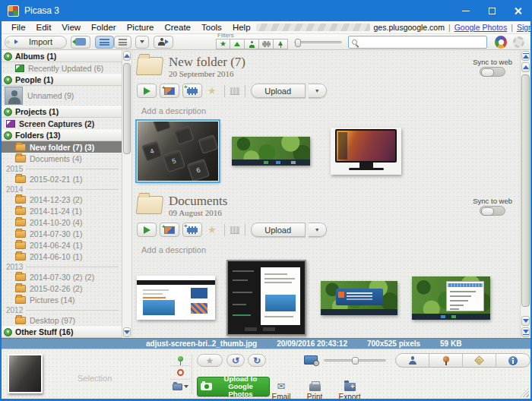 This screenshot has height=401, width=532. Describe the element at coordinates (355, 360) in the screenshot. I see `zoom-slider` at that location.